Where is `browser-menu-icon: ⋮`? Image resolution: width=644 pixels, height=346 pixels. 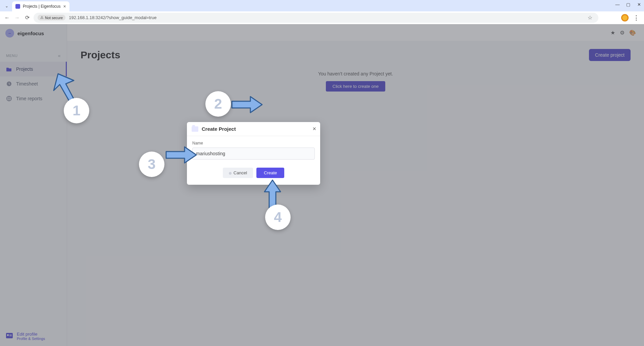
browser-menu-icon: ⋮ is located at coordinates (636, 18).